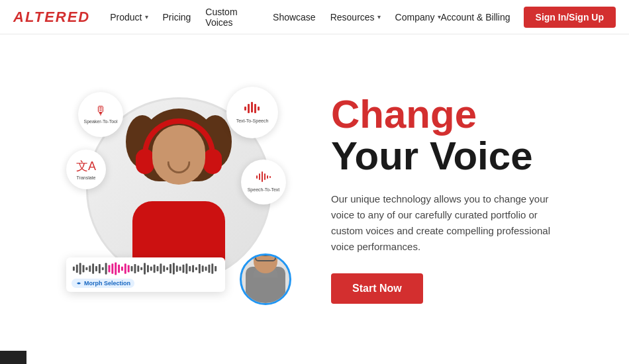  What do you see at coordinates (418, 17) in the screenshot?
I see `nav-company: Company ▾` at bounding box center [418, 17].